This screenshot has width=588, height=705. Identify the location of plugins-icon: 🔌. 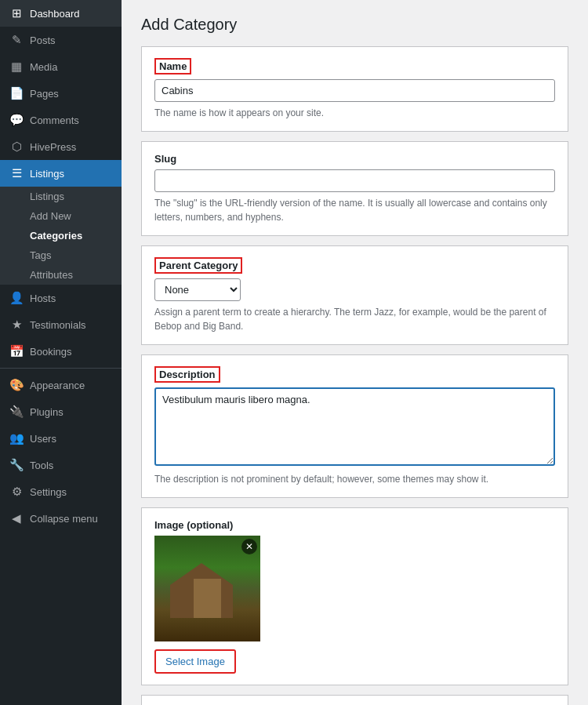
(16, 412).